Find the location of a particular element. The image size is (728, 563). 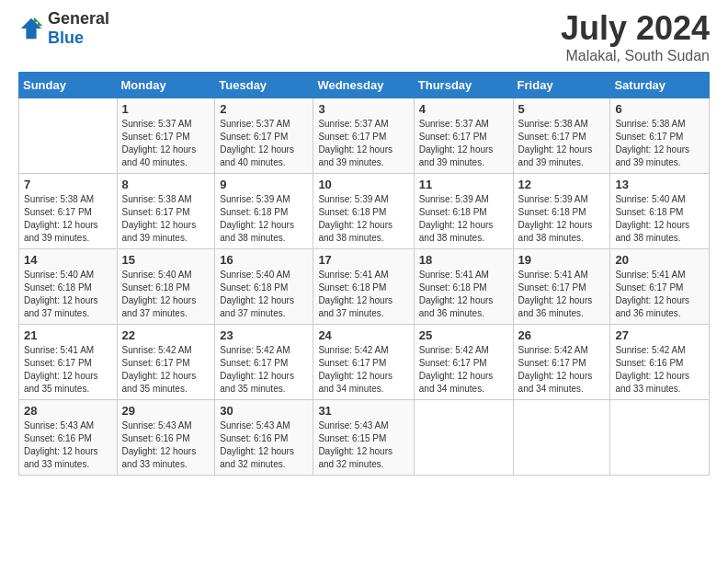

day-info: Sunrise: 5:42 AMSunset: 6:16 PMDaylight:… is located at coordinates (660, 370).